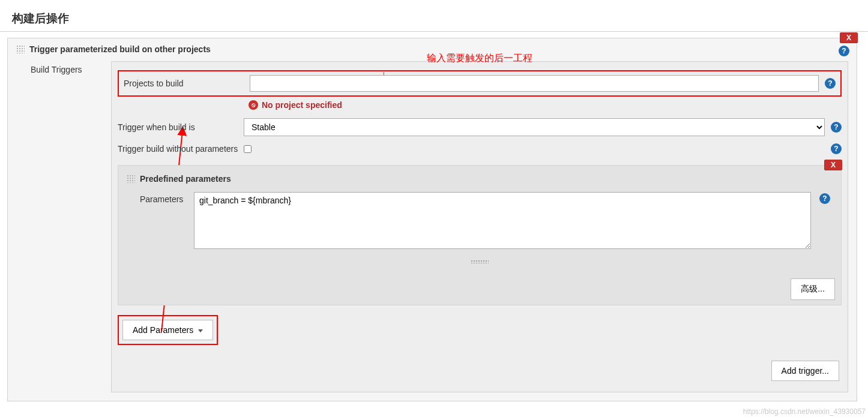 The image size is (868, 417). What do you see at coordinates (813, 289) in the screenshot?
I see `advanced-button: 高级...` at bounding box center [813, 289].